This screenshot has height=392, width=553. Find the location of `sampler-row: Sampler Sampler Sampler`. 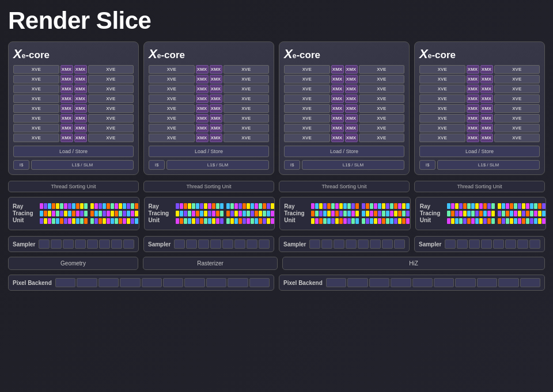

sampler-row: Sampler Sampler Sampler is located at coordinates (276, 244).